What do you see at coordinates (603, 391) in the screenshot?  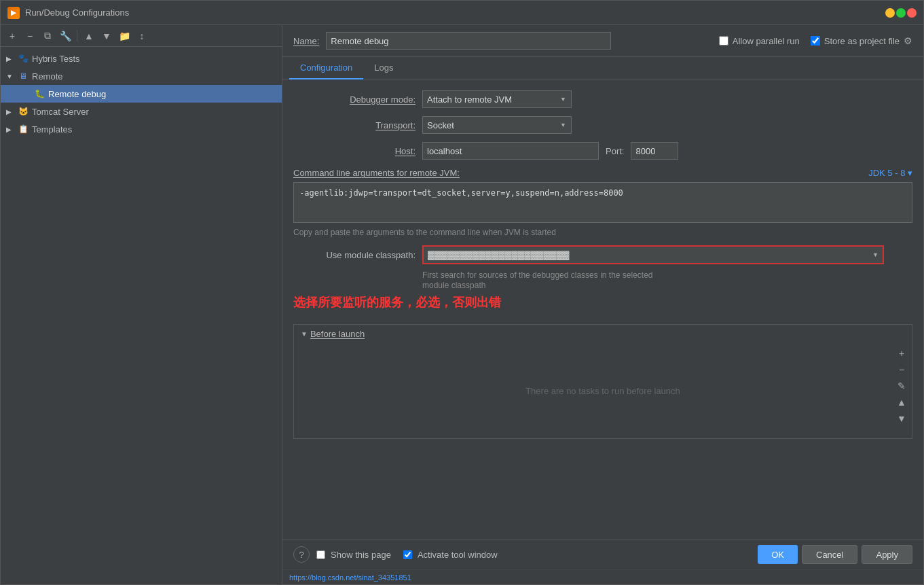 I see `no-tasks-text: There are no tasks to run before launch` at bounding box center [603, 391].